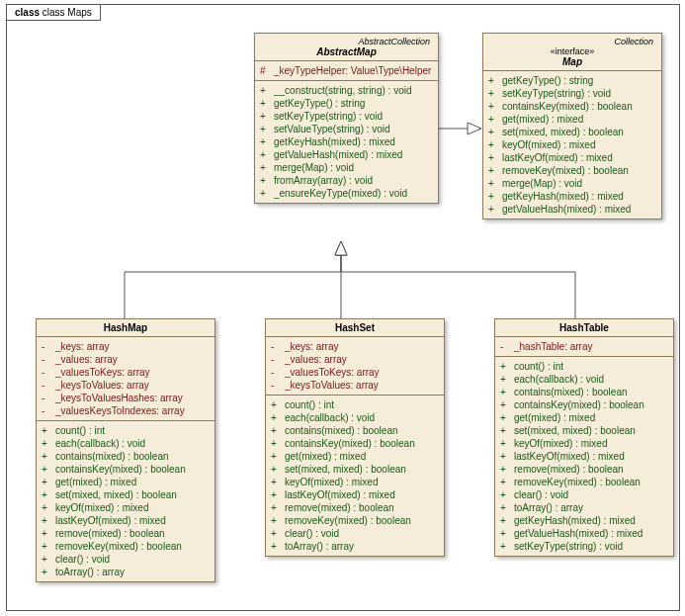  What do you see at coordinates (572, 61) in the screenshot?
I see `class-name: Map` at bounding box center [572, 61].